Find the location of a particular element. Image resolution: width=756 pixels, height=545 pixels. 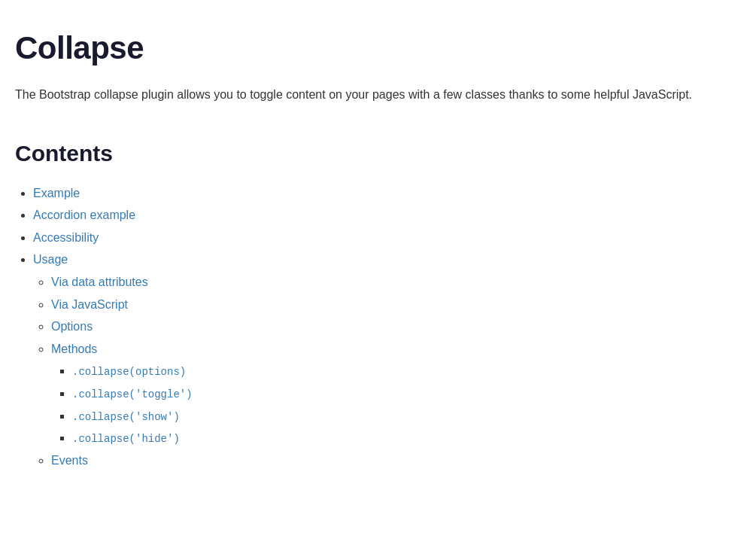

accessibility-link: Accessibility is located at coordinates (66, 238).